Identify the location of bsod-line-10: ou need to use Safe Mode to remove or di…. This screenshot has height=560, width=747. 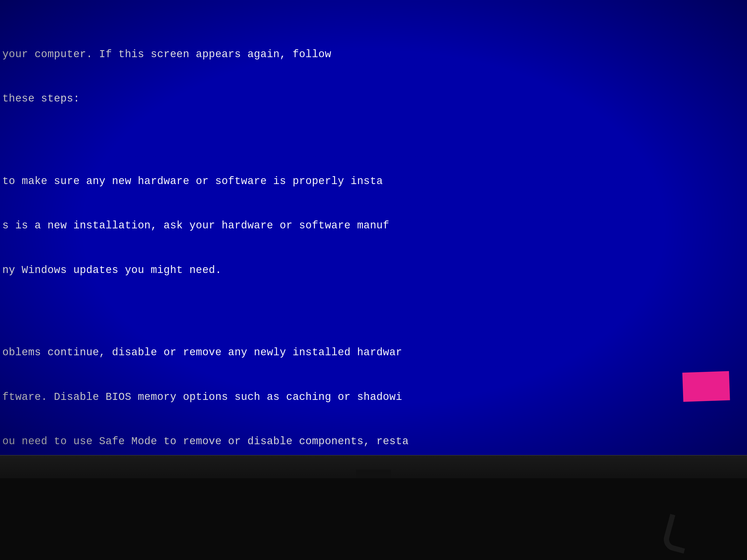
(374, 442).